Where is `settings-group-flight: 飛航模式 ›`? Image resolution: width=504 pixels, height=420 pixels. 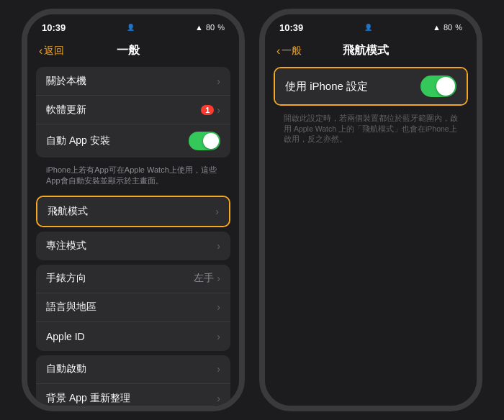
settings-group-flight: 飛航模式 › is located at coordinates (133, 211).